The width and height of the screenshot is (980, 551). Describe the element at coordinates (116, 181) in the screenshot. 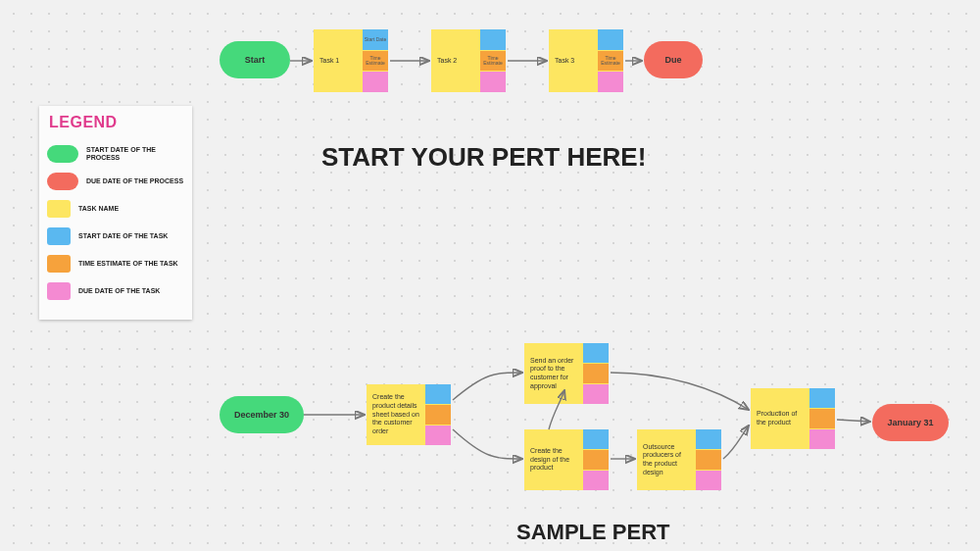

I see `legend-row: DUE DATE OF THE PROCESS` at that location.